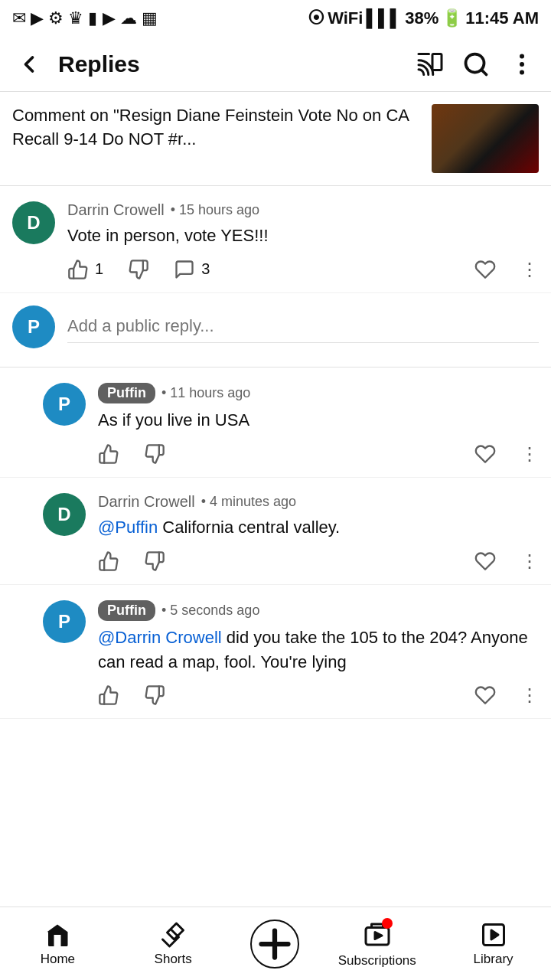 The height and width of the screenshot is (980, 551). I want to click on more-options-puffin2: ⋮, so click(530, 695).